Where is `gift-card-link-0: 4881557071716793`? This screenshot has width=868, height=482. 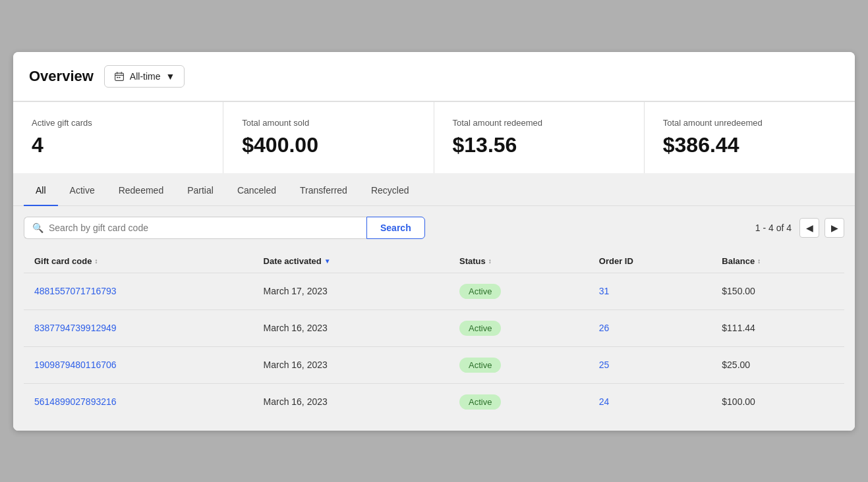 gift-card-link-0: 4881557071716793 is located at coordinates (75, 291).